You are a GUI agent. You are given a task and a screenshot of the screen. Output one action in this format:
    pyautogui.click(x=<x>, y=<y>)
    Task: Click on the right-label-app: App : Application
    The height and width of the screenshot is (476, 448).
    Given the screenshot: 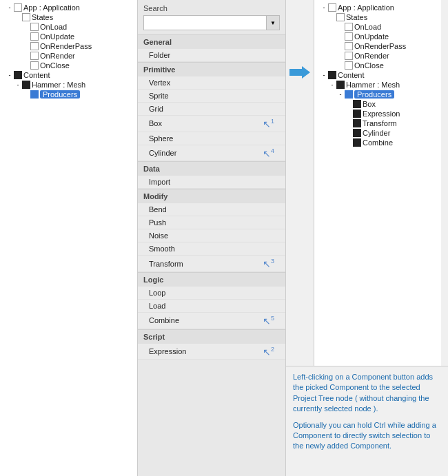 What is the action you would take?
    pyautogui.click(x=366, y=8)
    